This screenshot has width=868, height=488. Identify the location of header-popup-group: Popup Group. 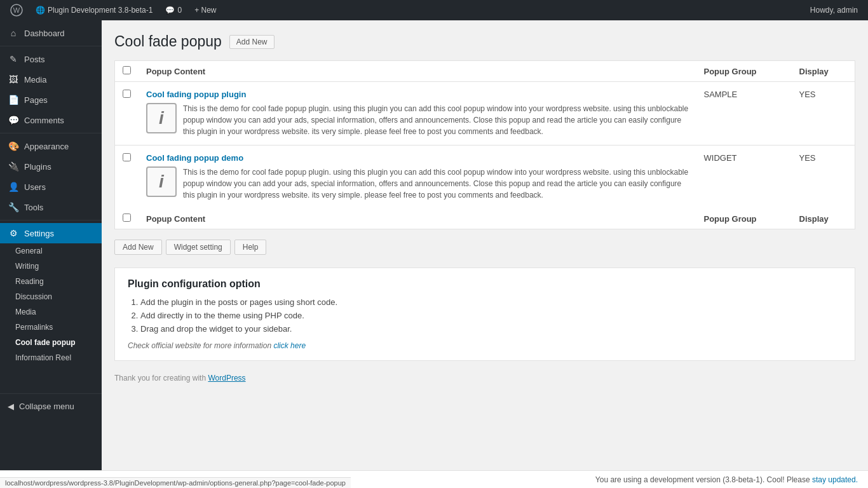
(744, 71).